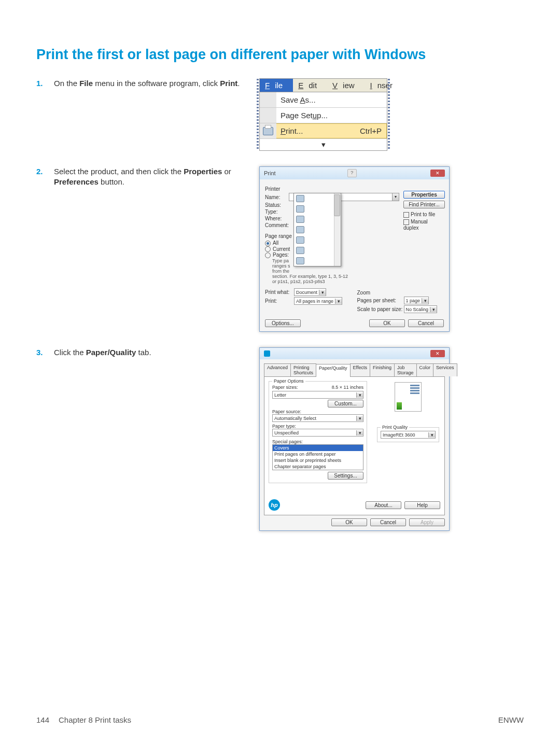  I want to click on special-pages-list: Covers Print pages on different paper In…, so click(318, 457).